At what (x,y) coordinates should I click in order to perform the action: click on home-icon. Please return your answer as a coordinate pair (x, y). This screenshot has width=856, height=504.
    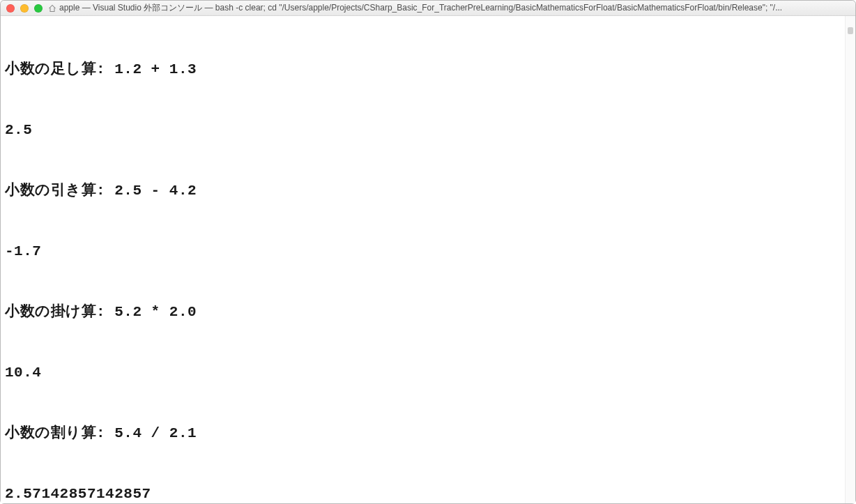
    Looking at the image, I should click on (52, 8).